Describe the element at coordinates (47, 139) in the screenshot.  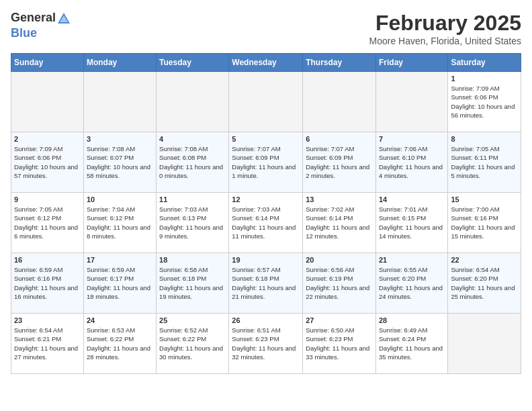
I see `day-number: 2` at that location.